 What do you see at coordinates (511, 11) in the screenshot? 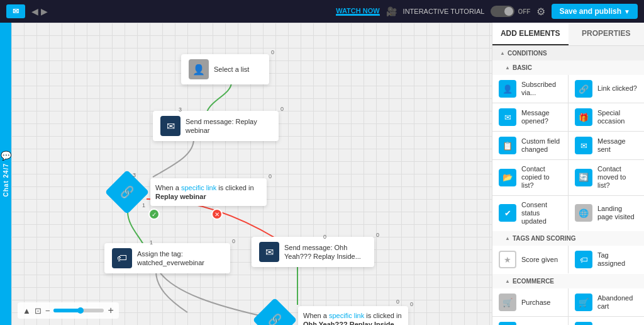
I see `tutorial-toggle: OFF` at bounding box center [511, 11].